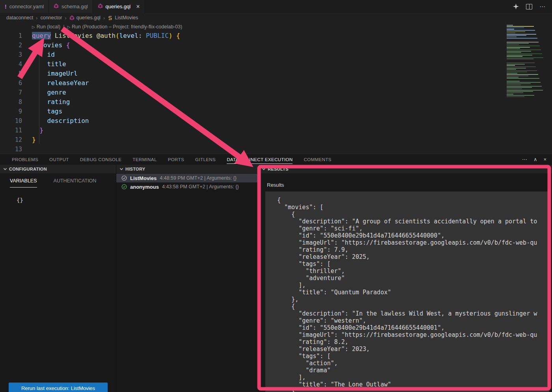  Describe the element at coordinates (276, 45) in the screenshot. I see `code-line-2: 2 movies {` at that location.